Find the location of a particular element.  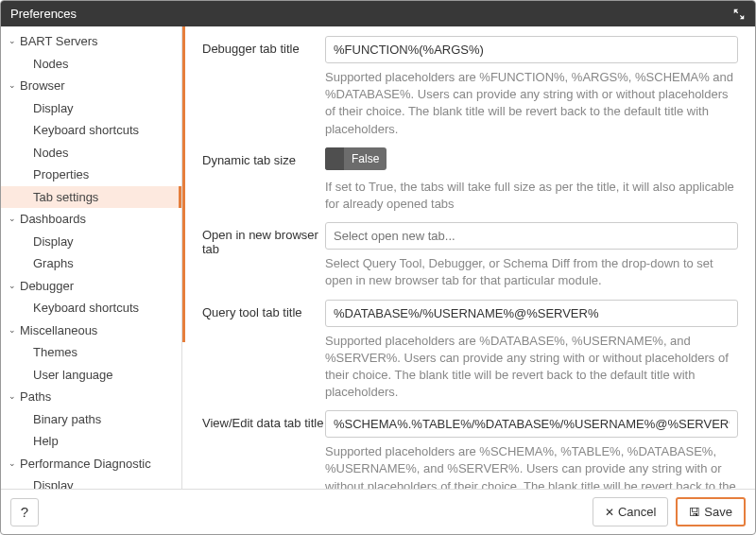

sidebar-item: User language is located at coordinates (91, 375).